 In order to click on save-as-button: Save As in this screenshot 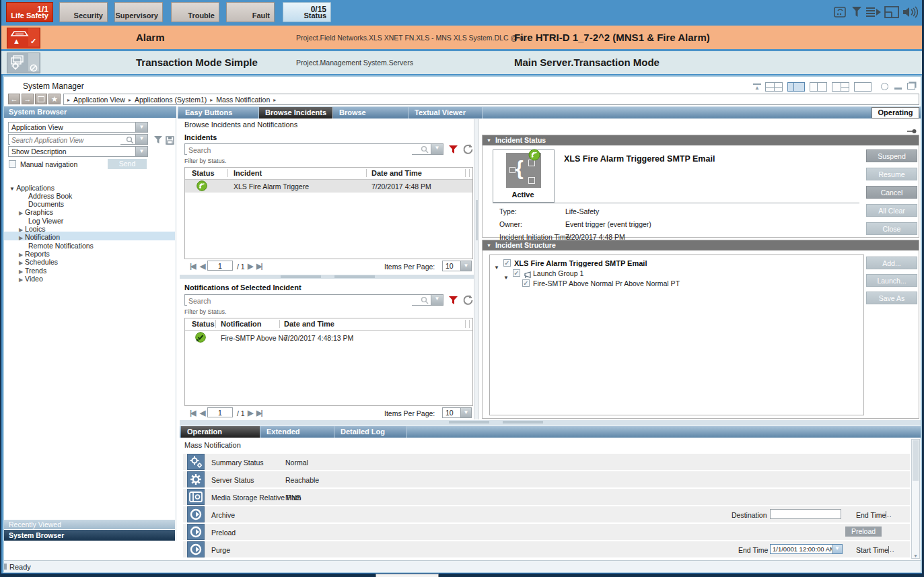, I will do `click(892, 298)`.